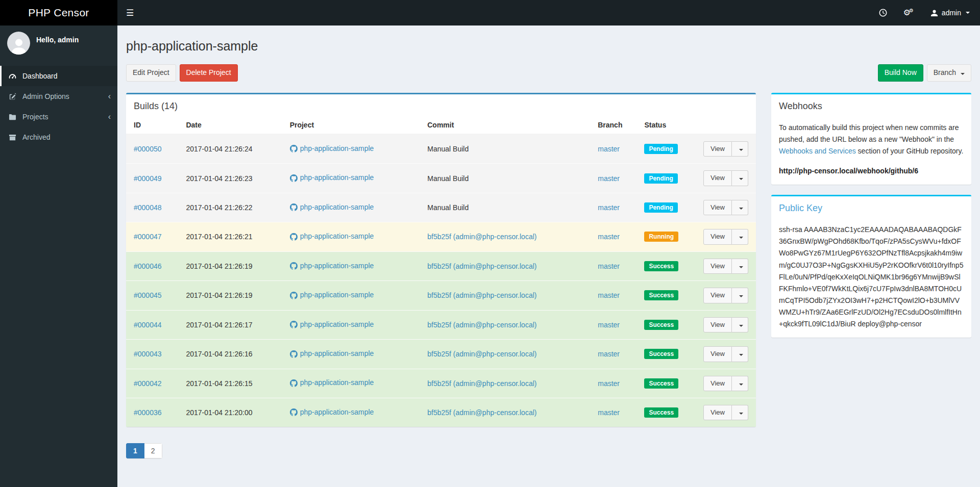 Image resolution: width=980 pixels, height=487 pixels. What do you see at coordinates (148, 149) in the screenshot?
I see `build-id-link: #000050` at bounding box center [148, 149].